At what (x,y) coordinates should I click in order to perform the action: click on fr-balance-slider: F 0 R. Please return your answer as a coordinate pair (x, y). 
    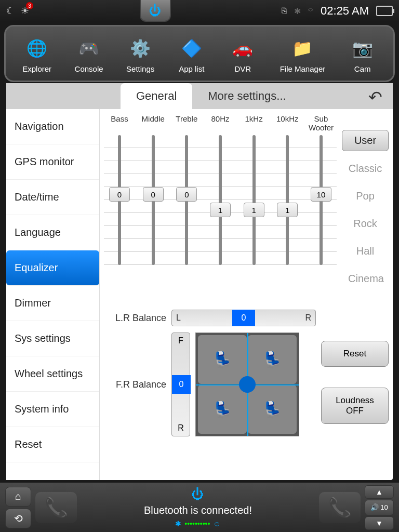
    Looking at the image, I should click on (181, 384).